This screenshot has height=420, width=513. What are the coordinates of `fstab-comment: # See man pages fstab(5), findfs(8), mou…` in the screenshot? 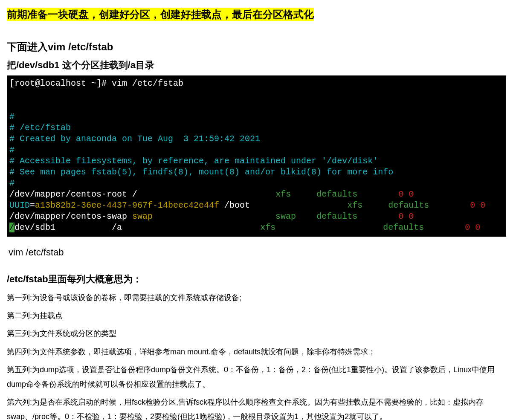 It's located at (201, 172).